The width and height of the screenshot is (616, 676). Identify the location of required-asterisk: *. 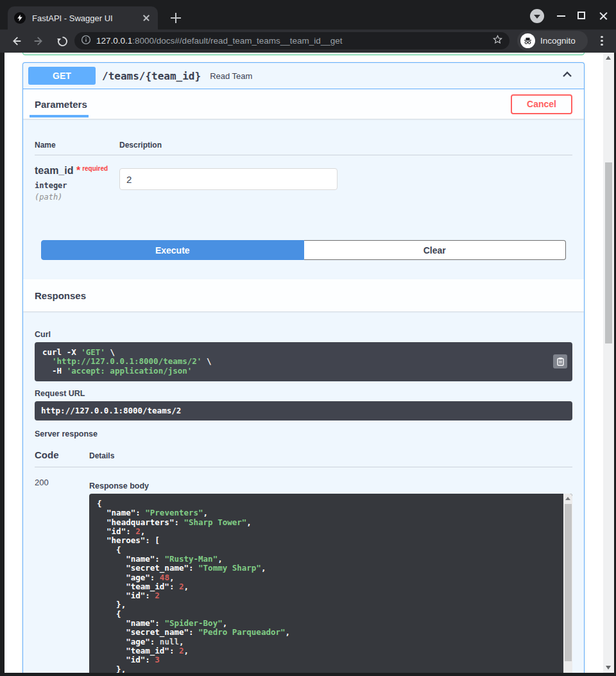
(77, 171).